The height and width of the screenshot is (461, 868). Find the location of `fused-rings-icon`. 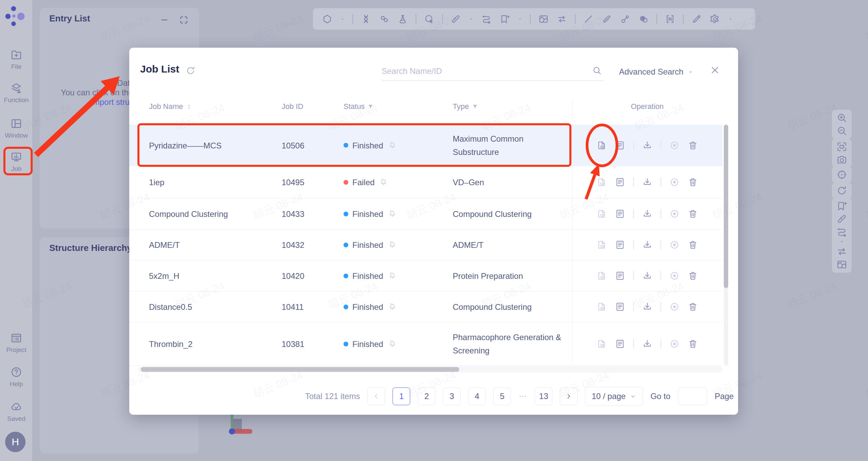

fused-rings-icon is located at coordinates (384, 19).